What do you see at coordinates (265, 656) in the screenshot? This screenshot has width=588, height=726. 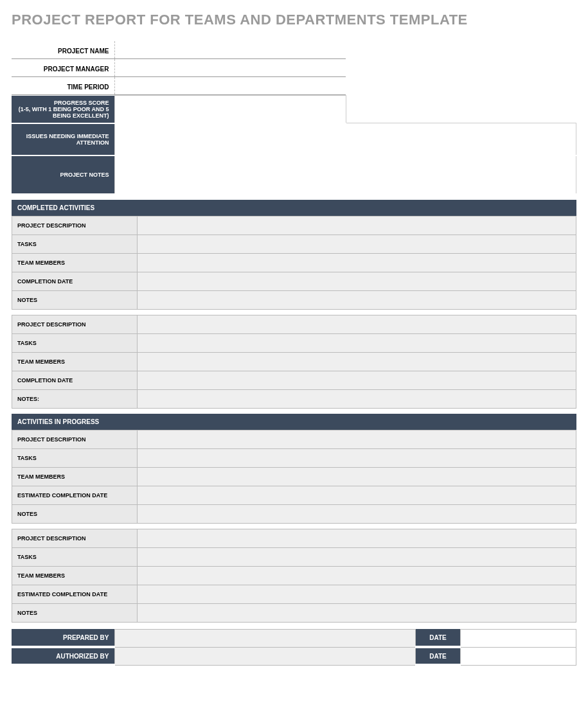 I see `authorized-by-field` at bounding box center [265, 656].